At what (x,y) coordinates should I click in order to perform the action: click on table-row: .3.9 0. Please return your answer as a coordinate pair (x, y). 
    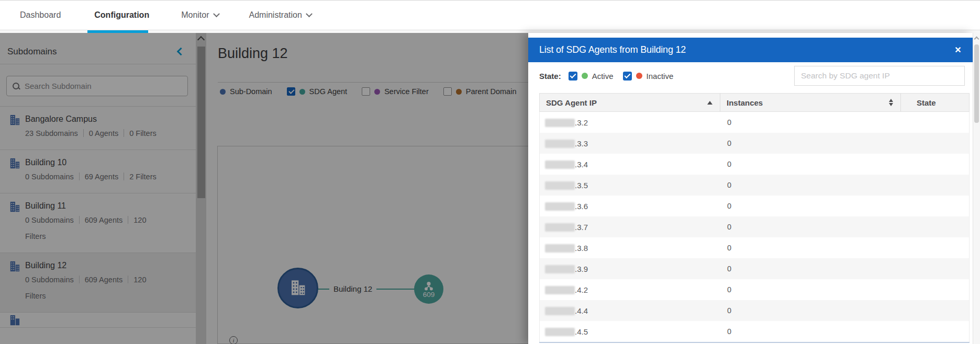
    Looking at the image, I should click on (754, 269).